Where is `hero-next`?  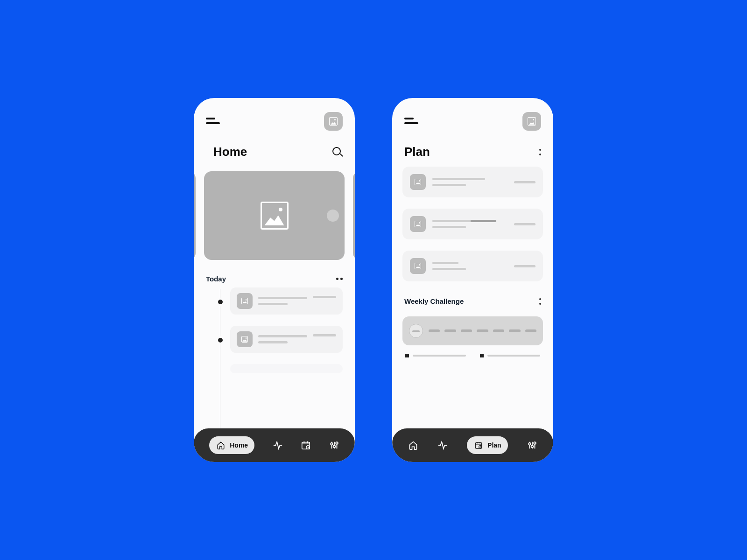 hero-next is located at coordinates (354, 216).